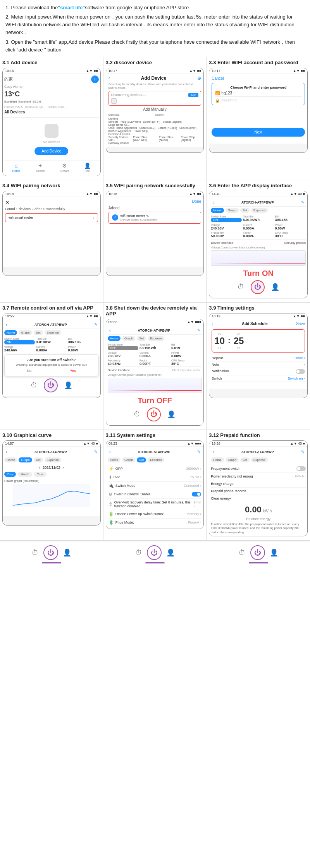 This screenshot has height=868, width=310. Describe the element at coordinates (242, 553) in the screenshot. I see `bottom-timer-3: ⏱` at that location.